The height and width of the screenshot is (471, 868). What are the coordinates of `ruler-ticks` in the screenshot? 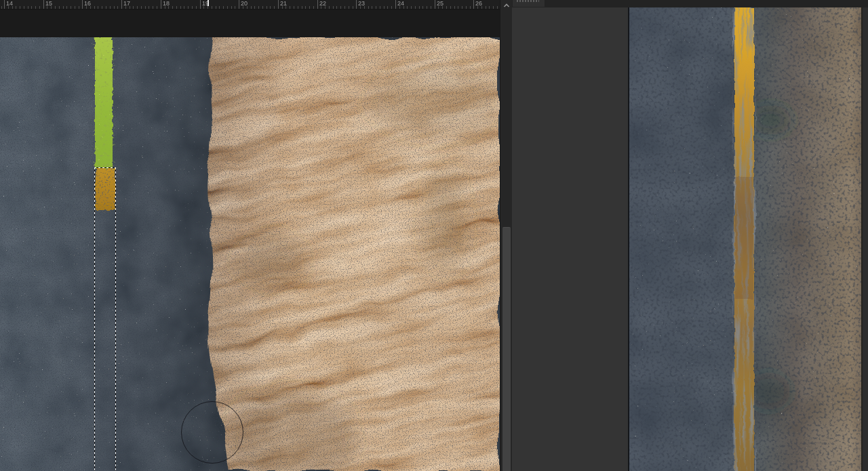 It's located at (250, 7).